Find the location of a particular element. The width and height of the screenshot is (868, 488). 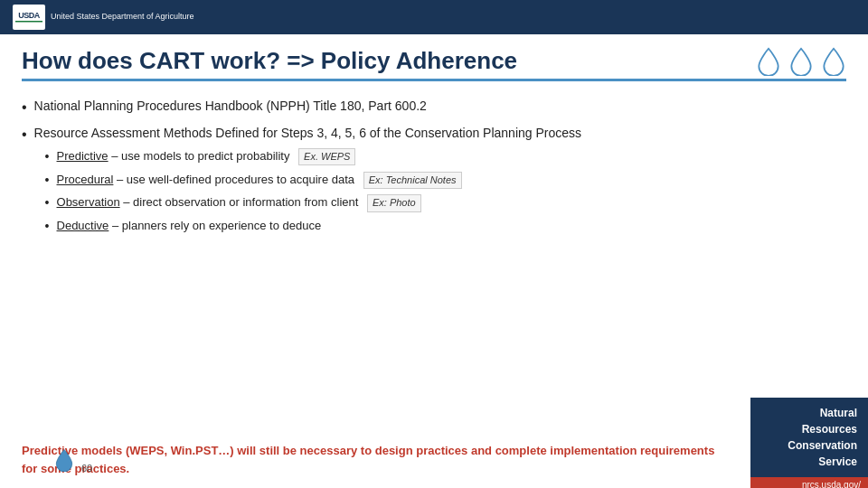

bottom-note: Predictive models (WEPS, Win.PST…) will … is located at coordinates (373, 459).